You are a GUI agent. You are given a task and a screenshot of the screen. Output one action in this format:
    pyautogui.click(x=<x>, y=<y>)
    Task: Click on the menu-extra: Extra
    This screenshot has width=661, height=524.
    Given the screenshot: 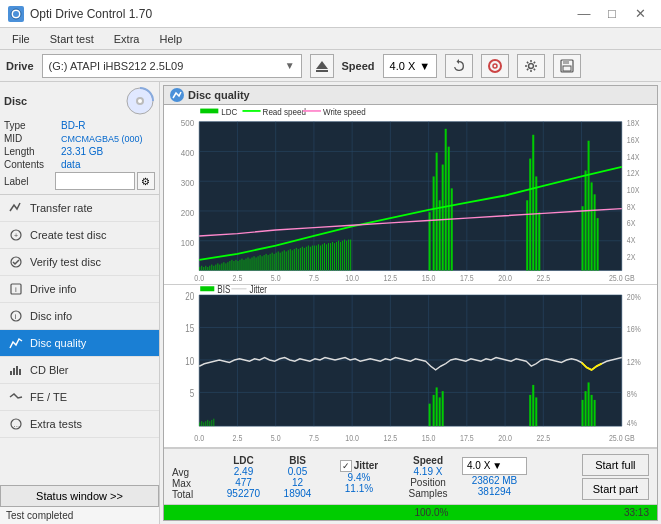 What is the action you would take?
    pyautogui.click(x=127, y=39)
    